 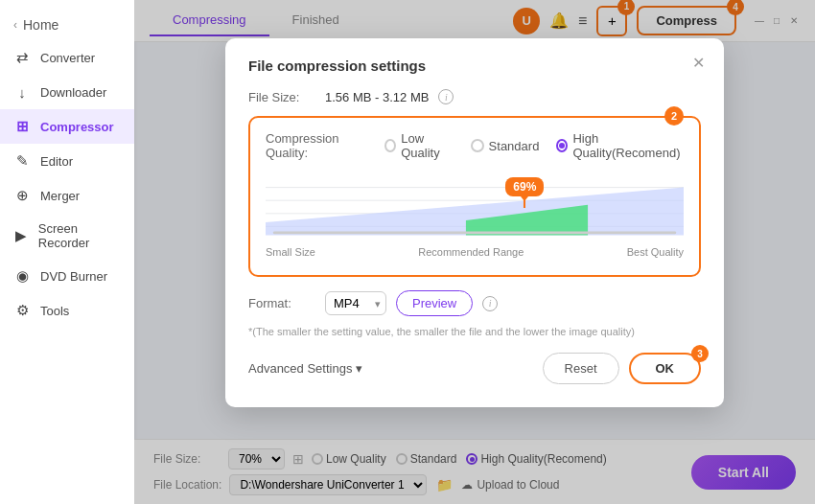 What do you see at coordinates (475, 332) in the screenshot?
I see `hint-text: *(The smaller the setting value, the sma…` at bounding box center [475, 332].